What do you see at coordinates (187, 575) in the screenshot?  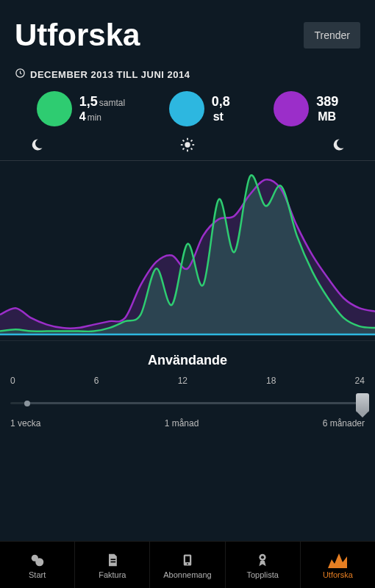 I see `nav-abonnemang-label: Abonnemang` at bounding box center [187, 575].